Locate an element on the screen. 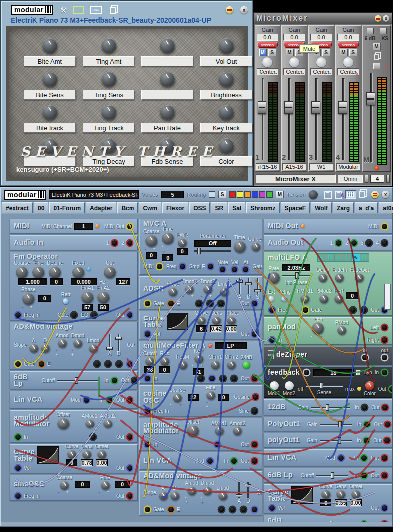 The width and height of the screenshot is (393, 532). fine-knob is located at coordinates (211, 395).